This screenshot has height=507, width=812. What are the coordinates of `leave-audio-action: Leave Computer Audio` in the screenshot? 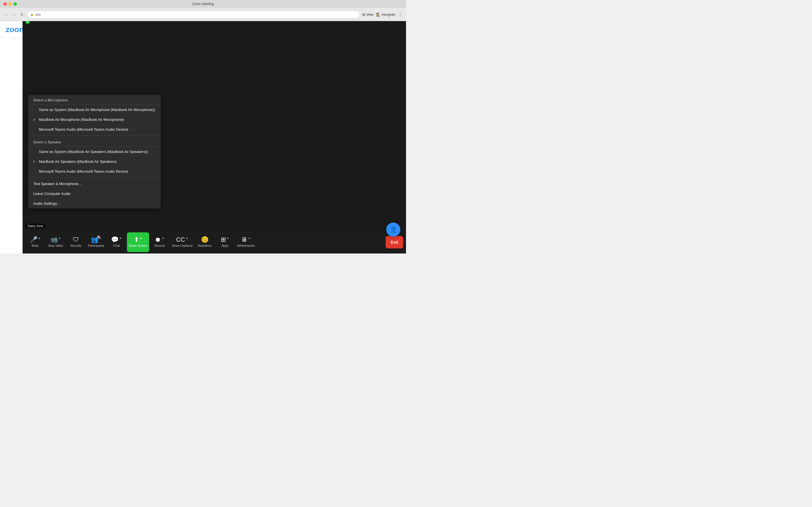 It's located at (95, 194).